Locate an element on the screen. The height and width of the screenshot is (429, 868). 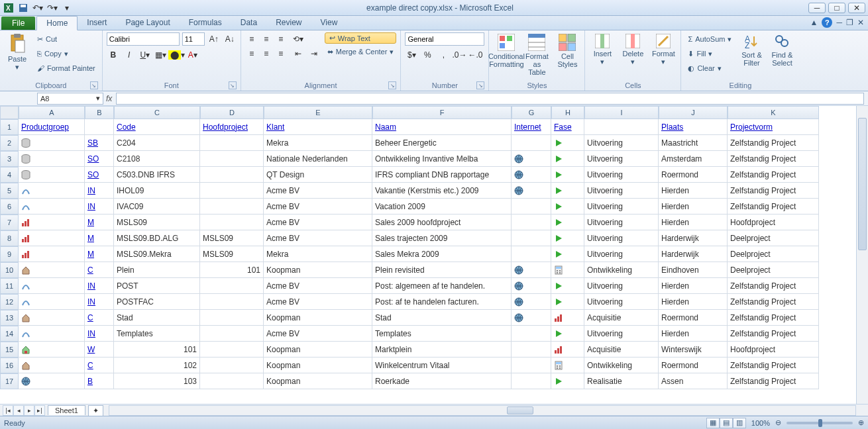
fill-button: ⬇ Fill ▾ is located at coordinates (710, 54).